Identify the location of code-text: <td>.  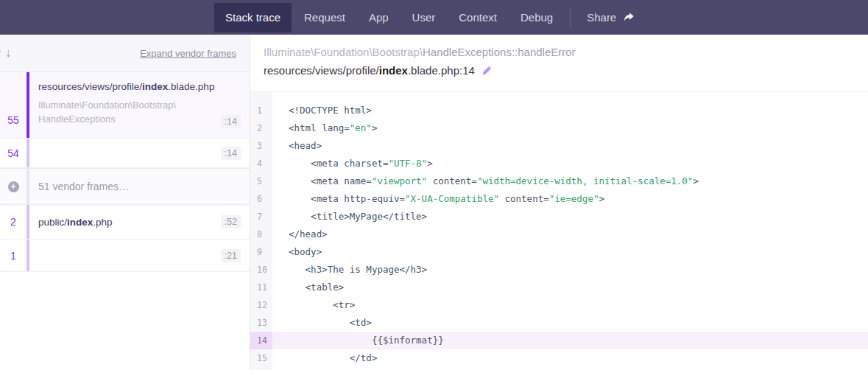
(322, 323).